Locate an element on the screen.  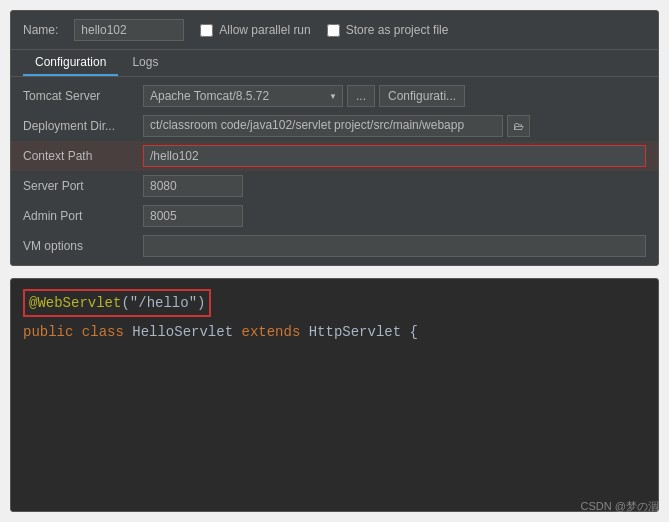
vm-options-row: VM options is located at coordinates (334, 246).